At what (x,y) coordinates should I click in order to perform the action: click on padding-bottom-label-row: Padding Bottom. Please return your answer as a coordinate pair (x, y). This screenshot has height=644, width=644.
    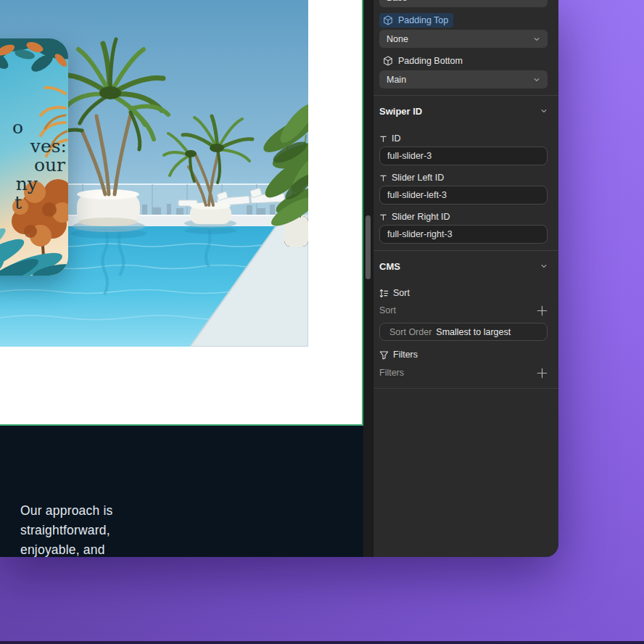
    Looking at the image, I should click on (463, 61).